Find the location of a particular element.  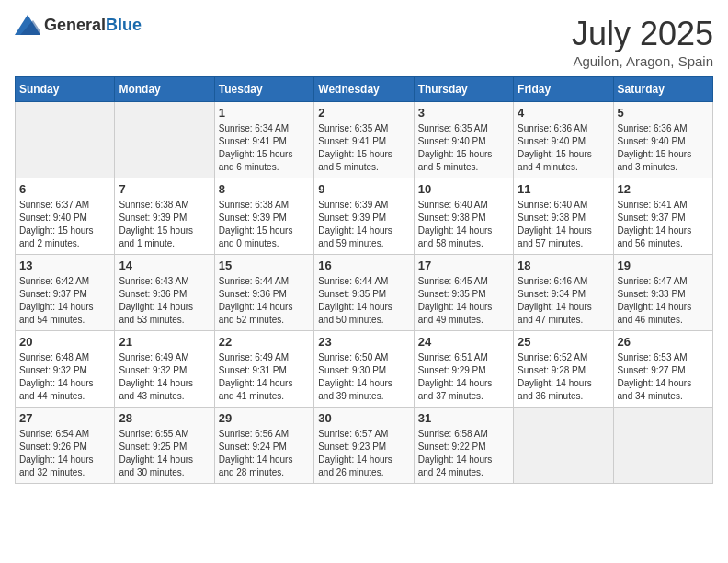

calendar-cell: 18Sunrise: 6:46 AMSunset: 9:34 PMDayligh… is located at coordinates (563, 293).